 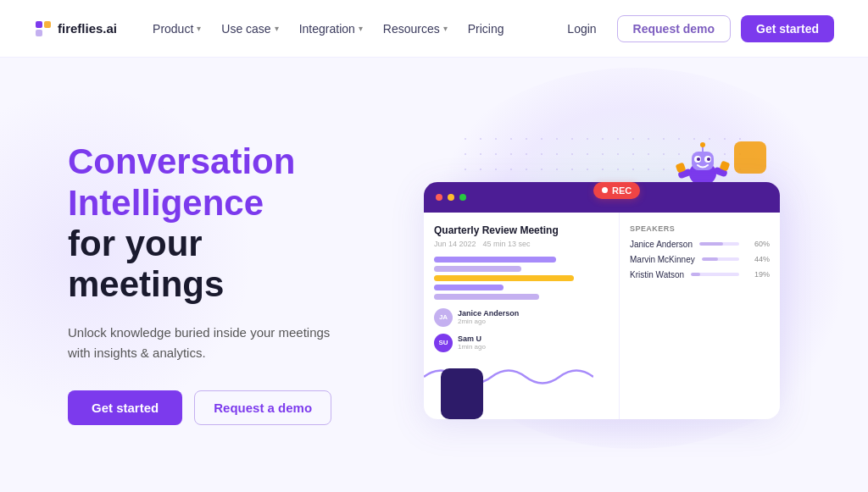 What do you see at coordinates (351, 29) in the screenshot?
I see `nav-links: Product ▾ Use case ▾ Integration ▾ Resou…` at bounding box center [351, 29].